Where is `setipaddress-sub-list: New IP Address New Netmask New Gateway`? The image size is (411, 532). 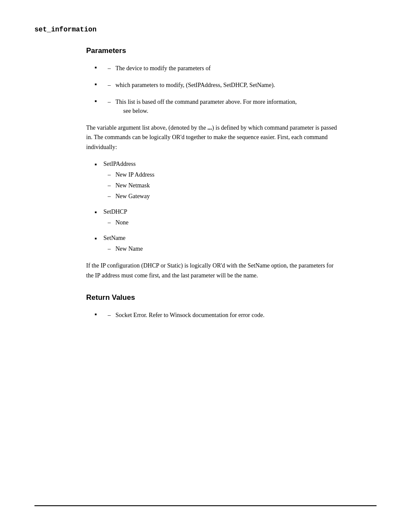
setipaddress-sub-list: New IP Address New Netmask New Gateway is located at coordinates (242, 185).